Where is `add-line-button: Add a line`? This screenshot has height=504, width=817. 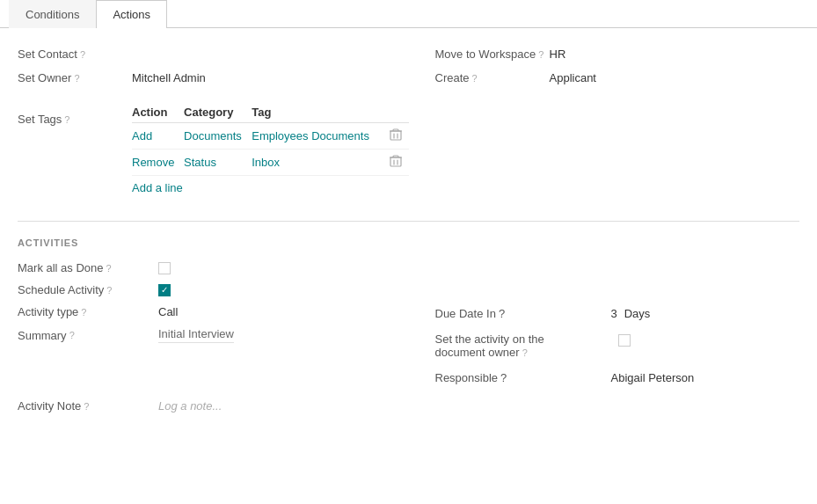
add-line-button: Add a line is located at coordinates (157, 188).